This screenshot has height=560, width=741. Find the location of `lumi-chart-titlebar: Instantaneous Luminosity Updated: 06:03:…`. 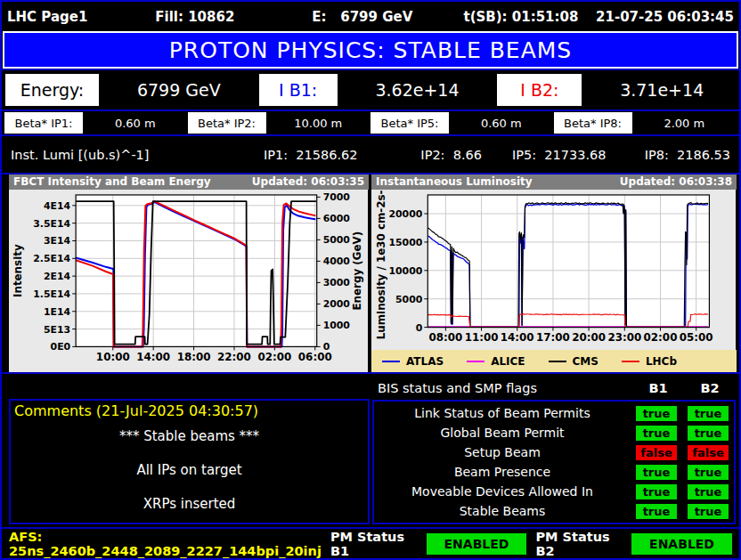

lumi-chart-titlebar: Instantaneous Luminosity Updated: 06:03:… is located at coordinates (554, 182).